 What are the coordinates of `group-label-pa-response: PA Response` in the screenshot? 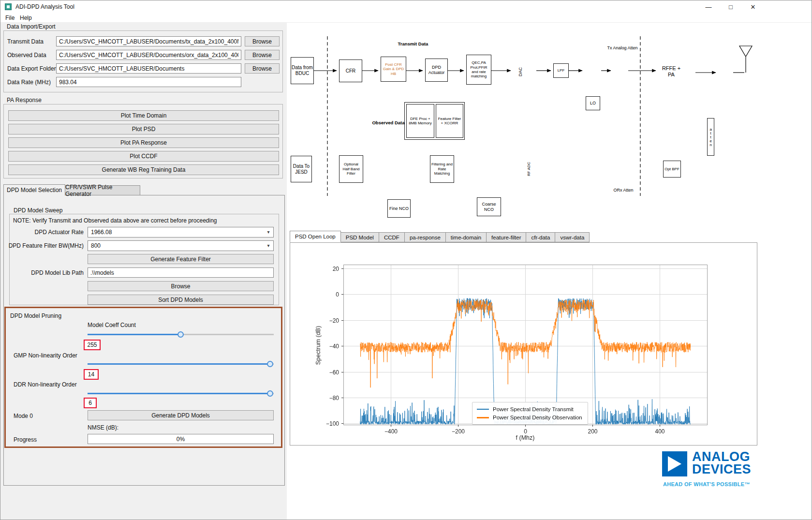 It's located at (24, 100).